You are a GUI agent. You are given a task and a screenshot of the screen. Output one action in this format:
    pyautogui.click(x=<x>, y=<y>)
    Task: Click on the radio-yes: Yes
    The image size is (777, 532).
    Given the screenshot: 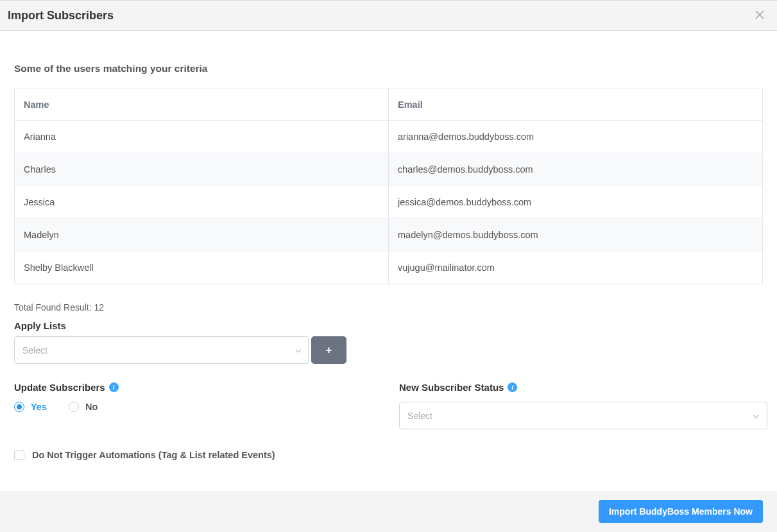 What is the action you would take?
    pyautogui.click(x=31, y=407)
    